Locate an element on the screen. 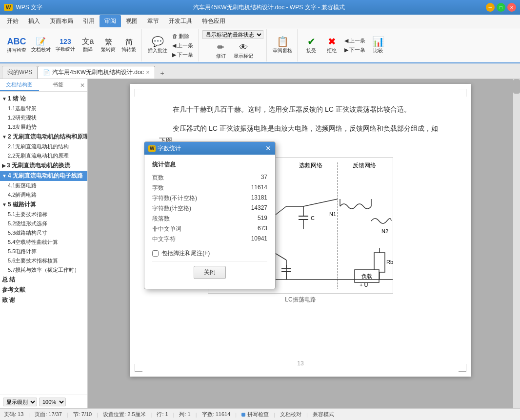 Image resolution: width=520 pixels, height=420 pixels. show-markup-button: 👁 显示标记 is located at coordinates (243, 51).